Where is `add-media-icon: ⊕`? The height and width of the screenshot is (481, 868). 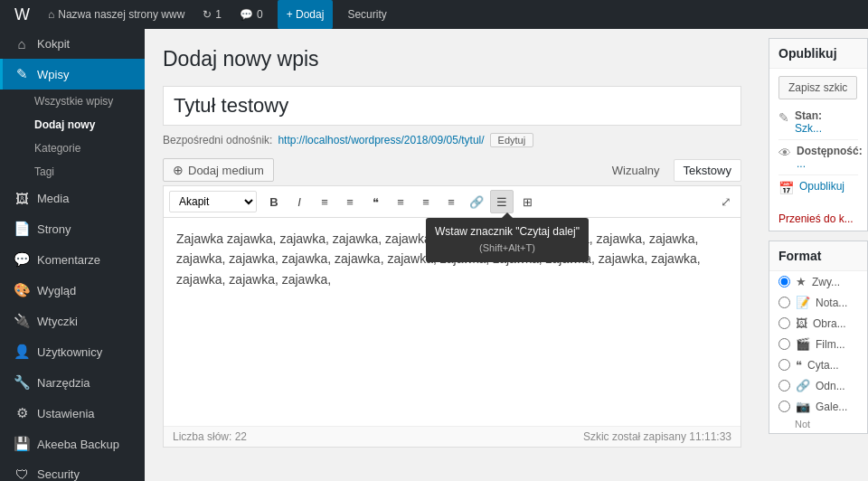 add-media-icon: ⊕ is located at coordinates (178, 170).